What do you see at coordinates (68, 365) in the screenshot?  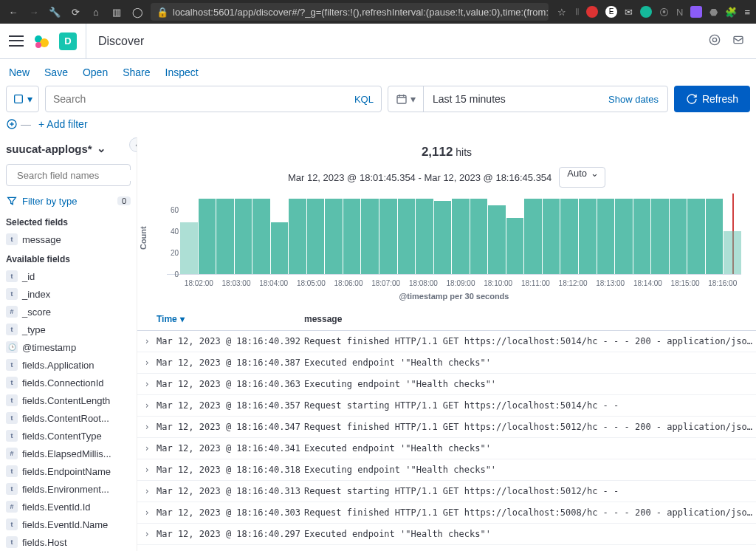 I see `field-item: tfields.Application` at bounding box center [68, 365].